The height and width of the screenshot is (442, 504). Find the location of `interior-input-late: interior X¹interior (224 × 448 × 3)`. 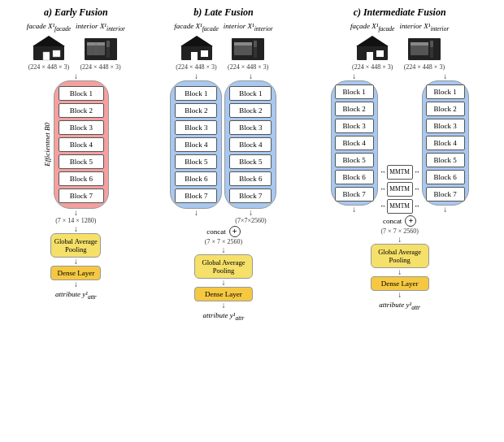

interior-input-late: interior X¹interior (224 × 448 × 3) is located at coordinates (249, 46).